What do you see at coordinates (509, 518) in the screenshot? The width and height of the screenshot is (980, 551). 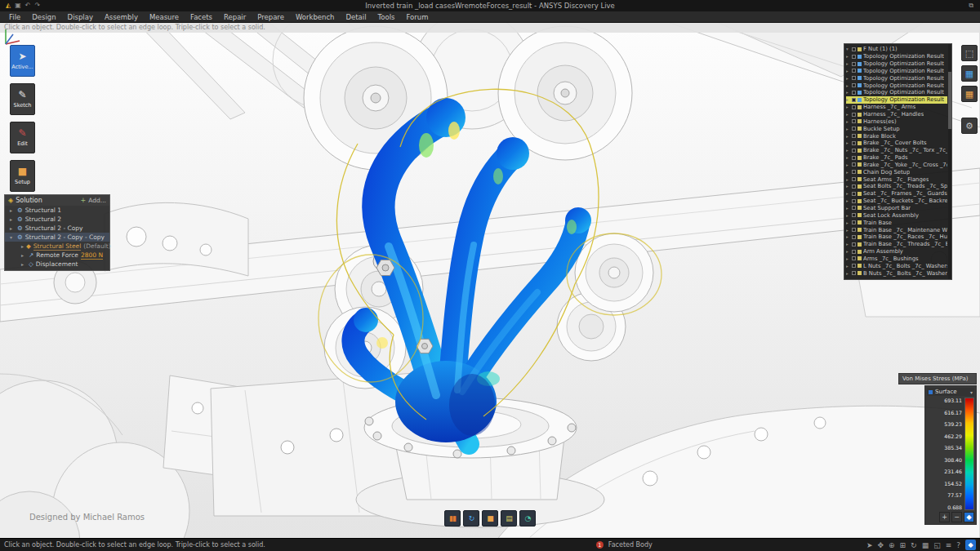 I see `layers-button: ▤` at bounding box center [509, 518].